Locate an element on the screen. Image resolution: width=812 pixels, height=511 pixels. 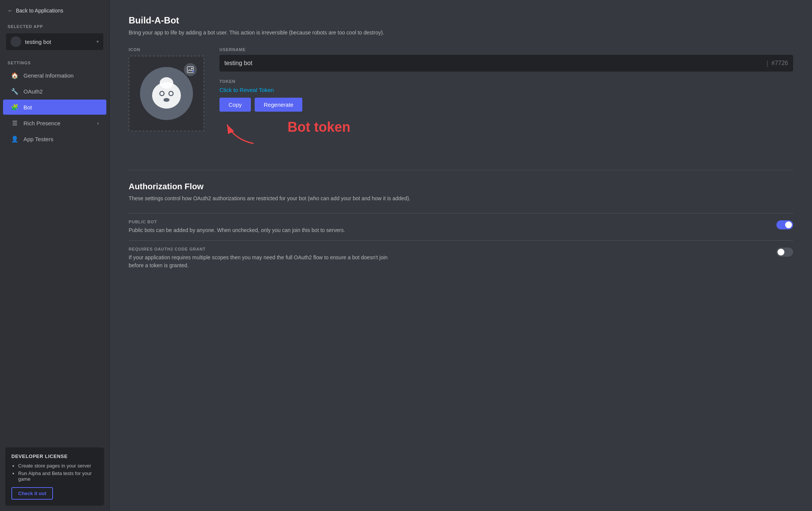
reveal-token-link: Click to Reveal Token is located at coordinates (506, 90).